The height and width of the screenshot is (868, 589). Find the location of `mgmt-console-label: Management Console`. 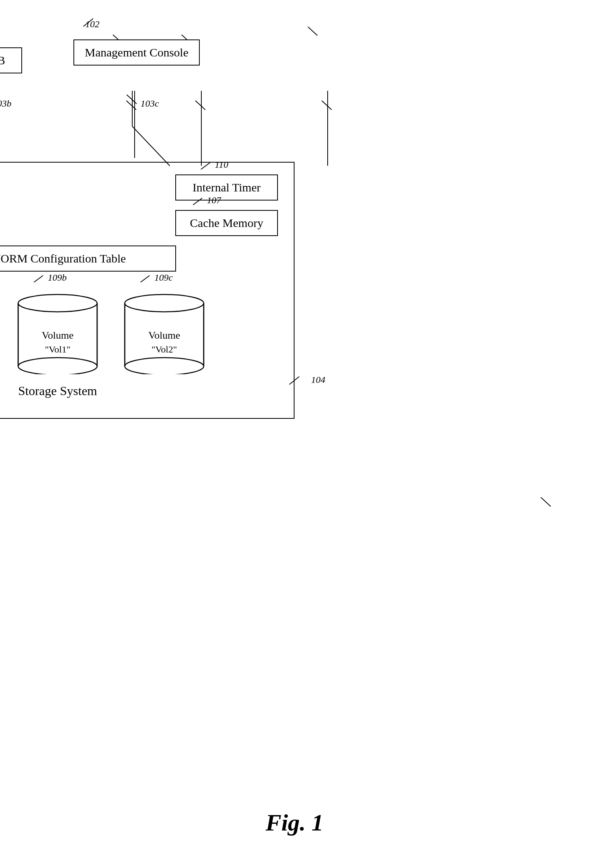

mgmt-console-label: Management Console is located at coordinates (137, 52).